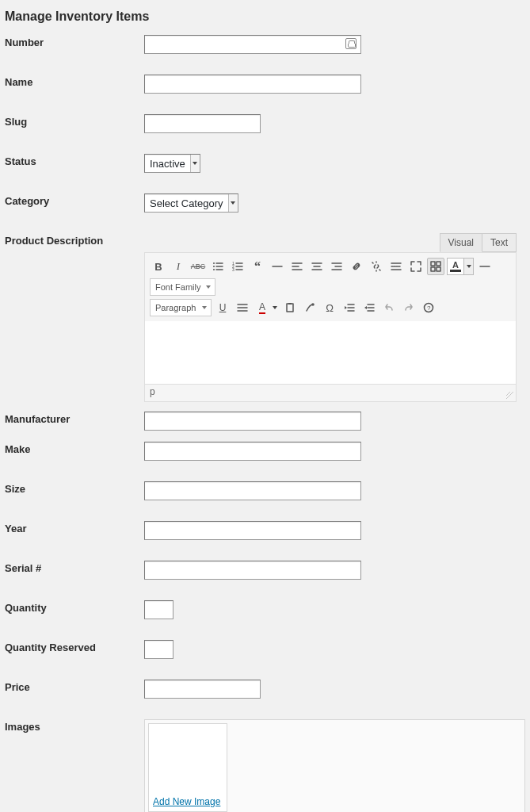  I want to click on number-input, so click(253, 44).